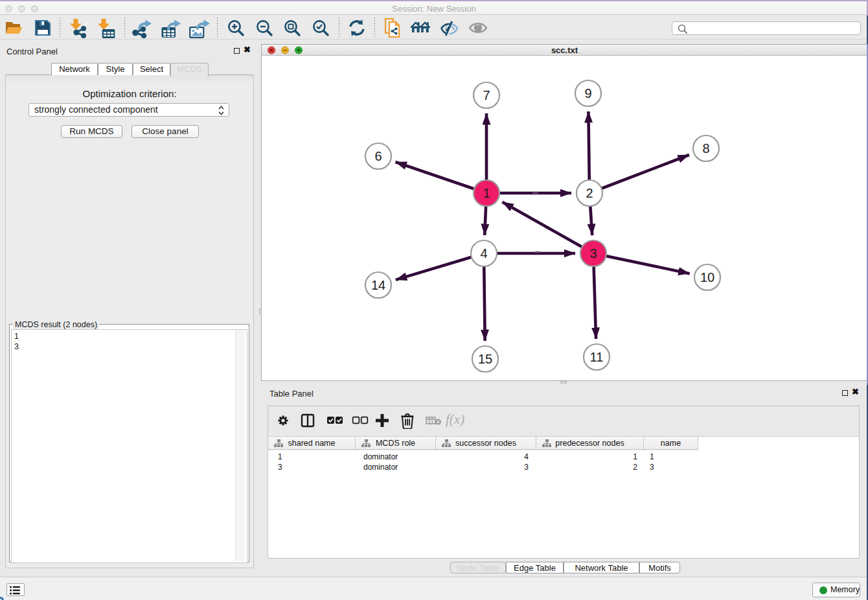 The height and width of the screenshot is (600, 868). I want to click on svg-text: 14, so click(378, 285).